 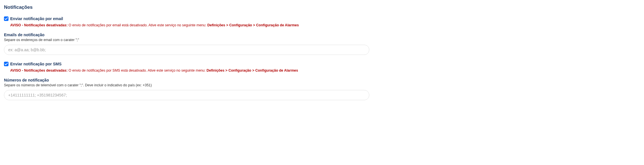 What do you see at coordinates (187, 95) in the screenshot?
I see `sms-numbers-input` at bounding box center [187, 95].